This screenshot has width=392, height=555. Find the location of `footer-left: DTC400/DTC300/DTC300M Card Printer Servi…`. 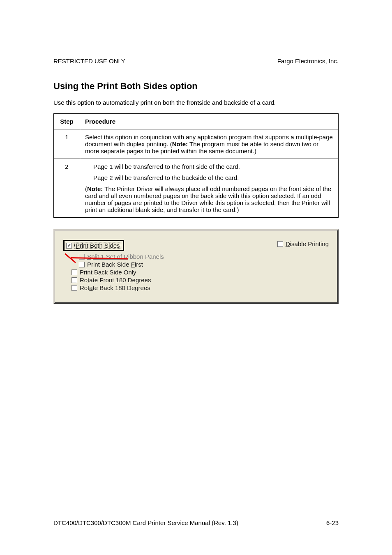

footer-left: DTC400/DTC300/DTC300M Card Printer Servi… is located at coordinates (146, 523).